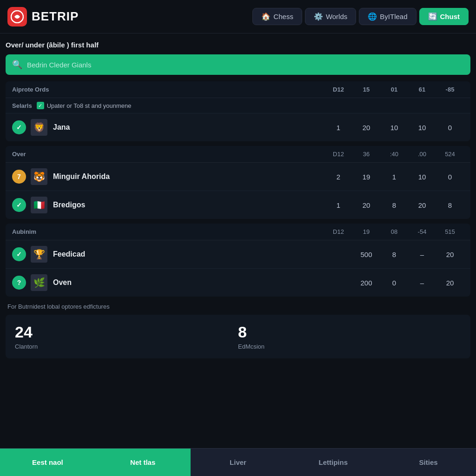 The height and width of the screenshot is (476, 476). I want to click on group1-header: Aiprote Ords D12 15 01 61 -85, so click(238, 90).